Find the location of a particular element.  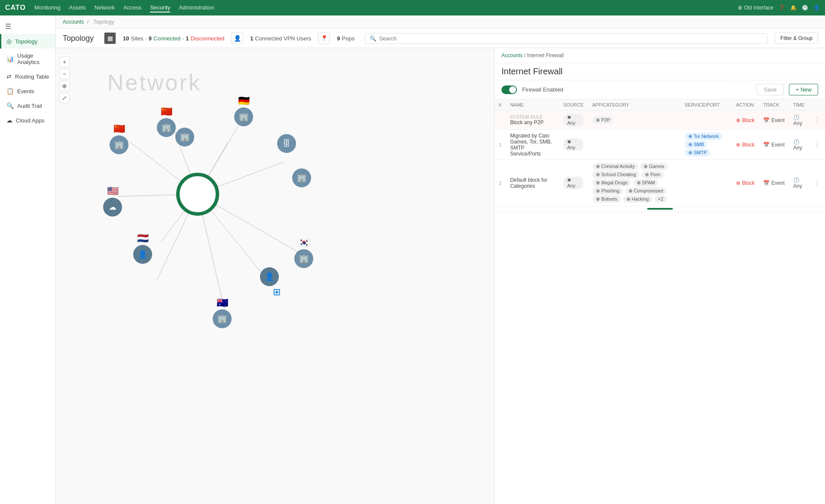

sidebar-item-topology: ◎ Topology is located at coordinates (28, 41).